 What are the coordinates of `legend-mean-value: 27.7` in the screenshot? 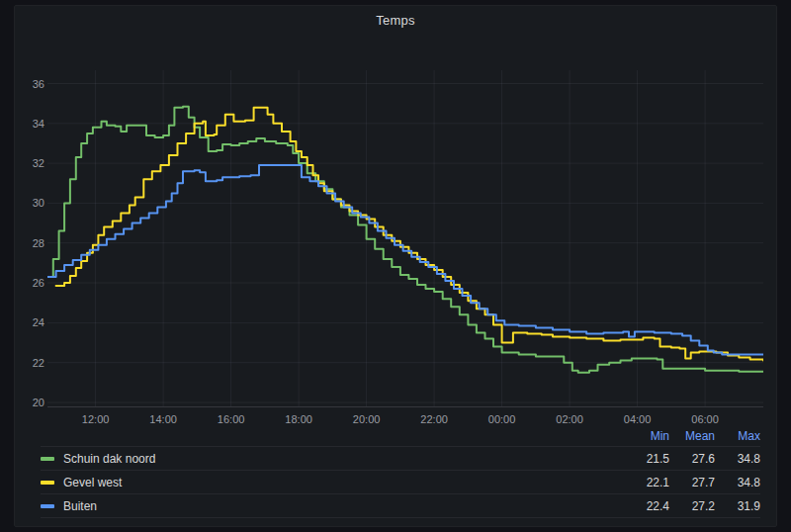 It's located at (692, 483).